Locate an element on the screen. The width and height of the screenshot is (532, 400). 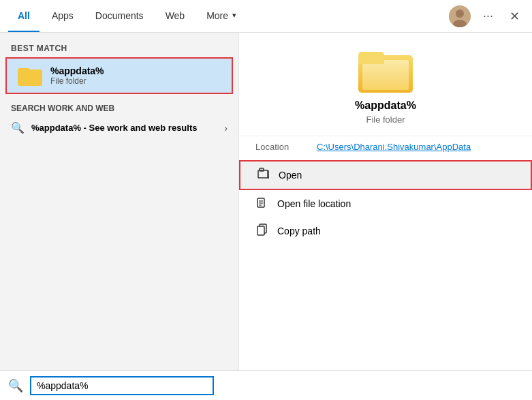
search-icon: 🔍 is located at coordinates (18, 128).